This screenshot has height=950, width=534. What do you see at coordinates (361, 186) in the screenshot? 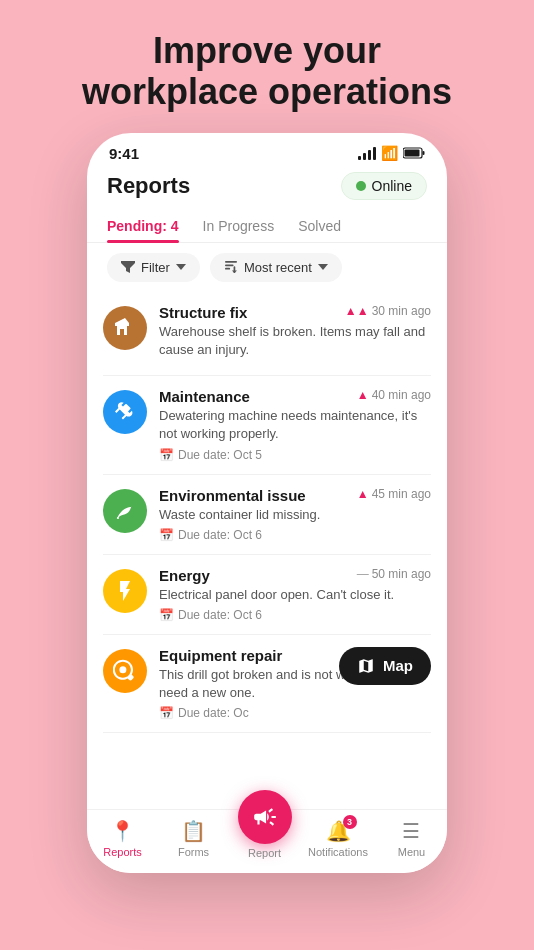
I see `online-dot` at bounding box center [361, 186].